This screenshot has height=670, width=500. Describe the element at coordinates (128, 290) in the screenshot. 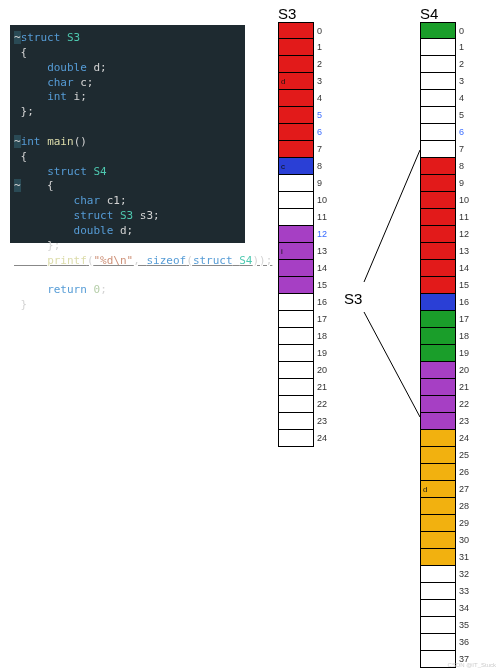

I see `code-line: return 0;` at that location.